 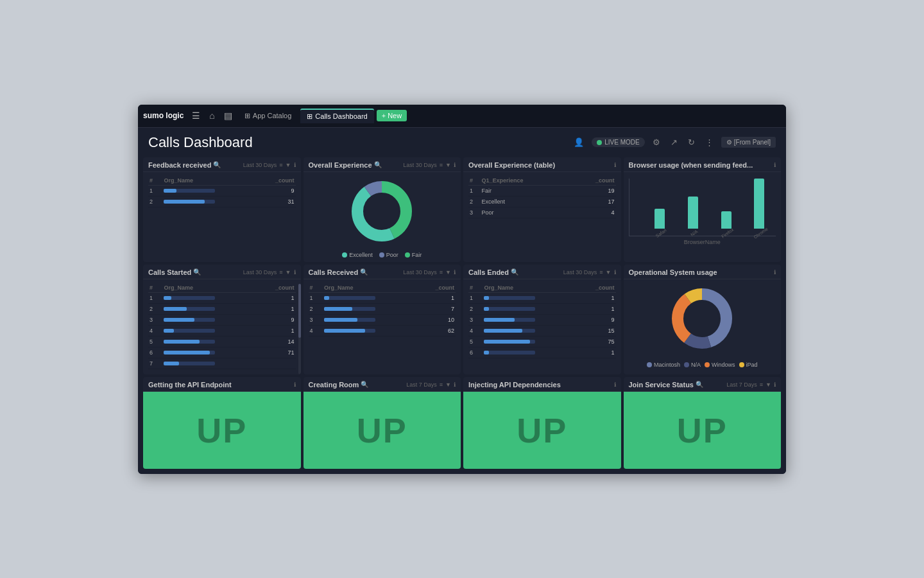 I want to click on info-icon-oet: ℹ, so click(x=615, y=165).